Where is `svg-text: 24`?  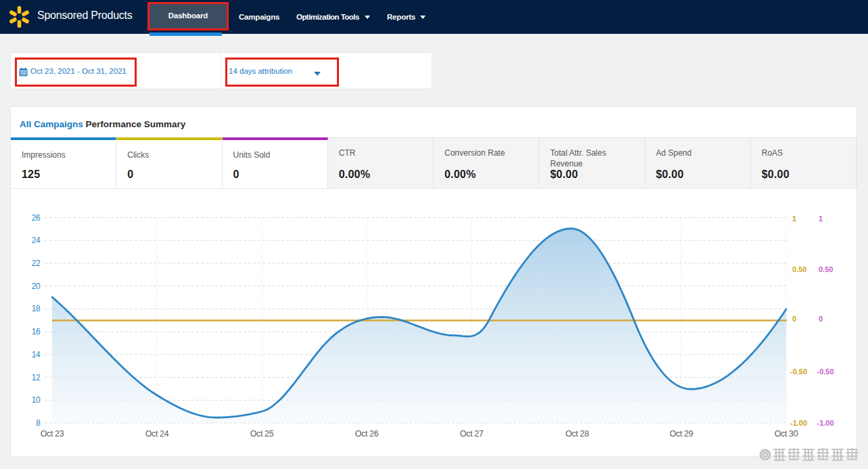
svg-text: 24 is located at coordinates (37, 240).